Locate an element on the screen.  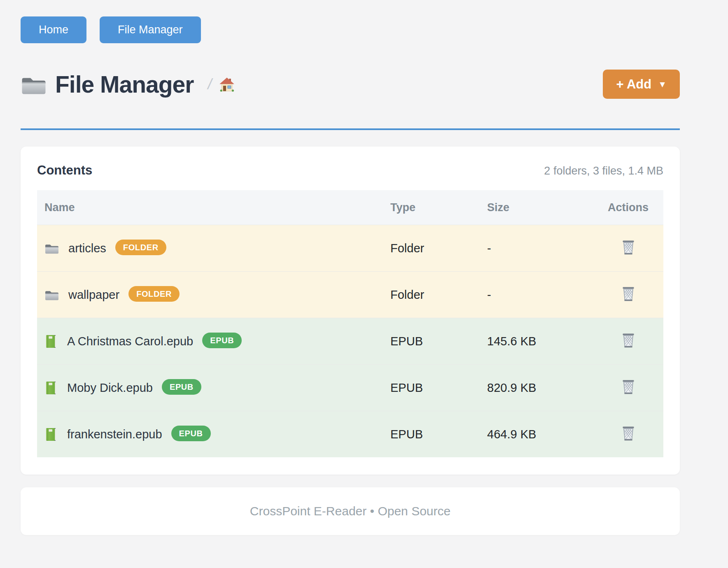
column-header-name: Name is located at coordinates (208, 207).